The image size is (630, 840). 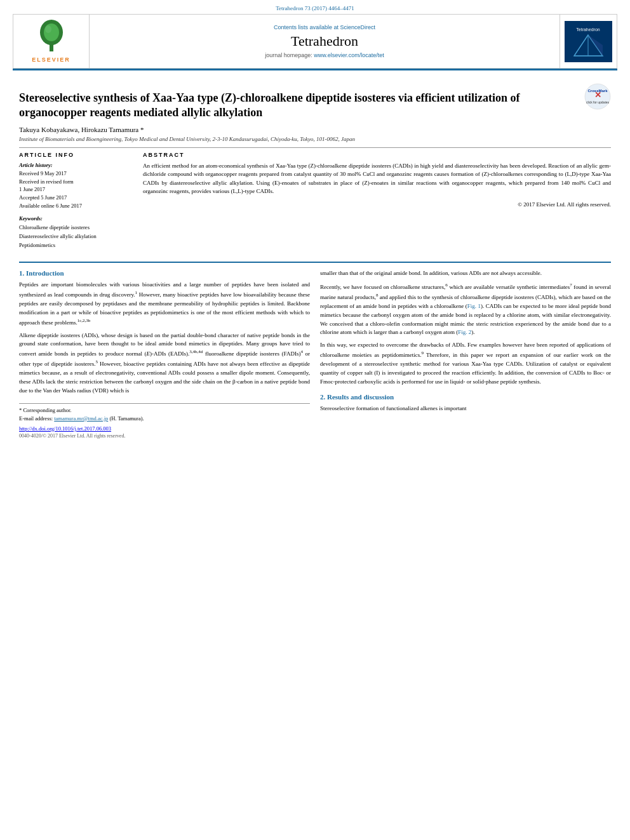 What do you see at coordinates (75, 232) in the screenshot?
I see `keywords-block: Keywords: Chloroalkene dipeptide isoster…` at bounding box center [75, 232].